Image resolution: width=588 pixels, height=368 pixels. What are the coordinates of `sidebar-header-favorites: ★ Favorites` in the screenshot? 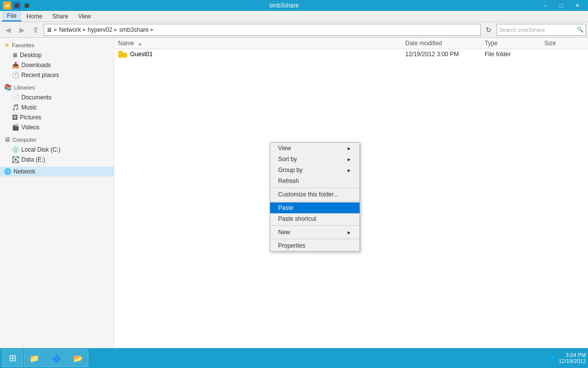 It's located at (57, 45).